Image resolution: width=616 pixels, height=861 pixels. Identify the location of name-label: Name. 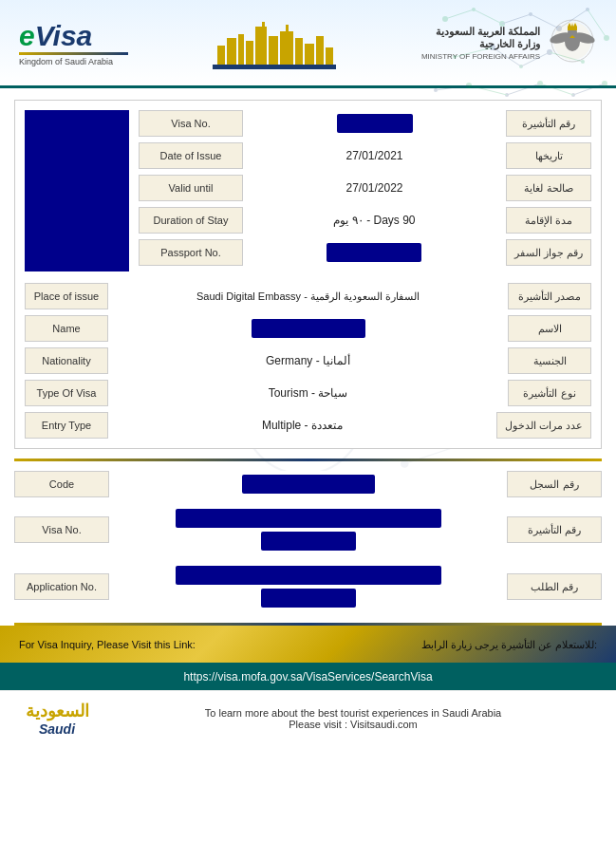
(66, 328).